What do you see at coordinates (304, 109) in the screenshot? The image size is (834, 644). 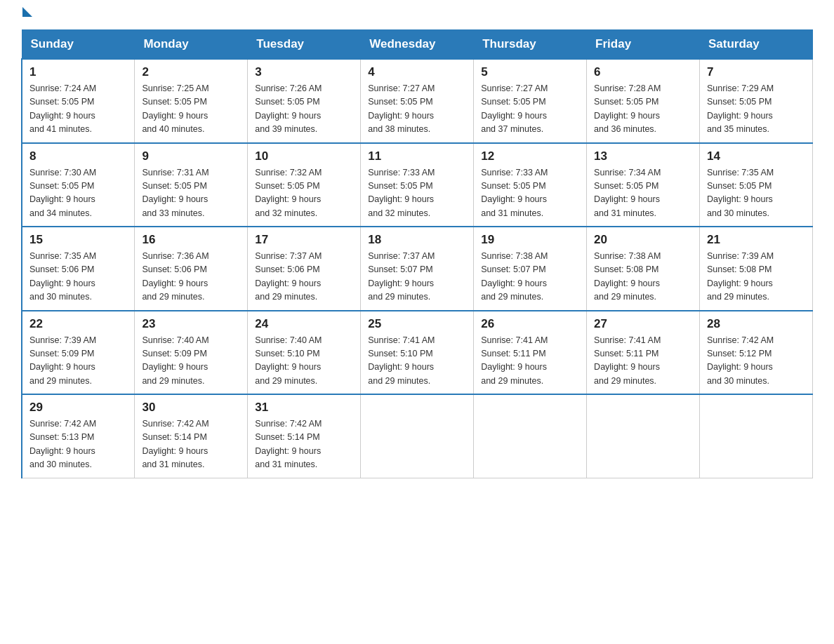 I see `day-info: Sunrise: 7:26 AM Sunset: 5:05 PM Dayligh…` at bounding box center [304, 109].